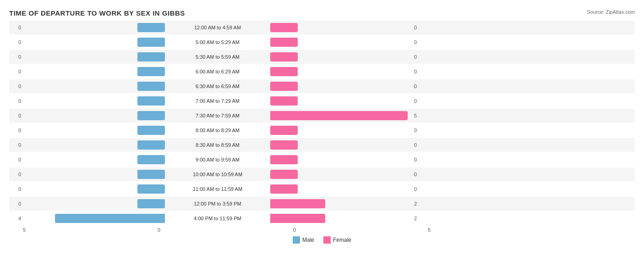 The image size is (644, 273). Describe the element at coordinates (322, 230) in the screenshot. I see `bottom-axis-row: 5 0 0 5` at that location.